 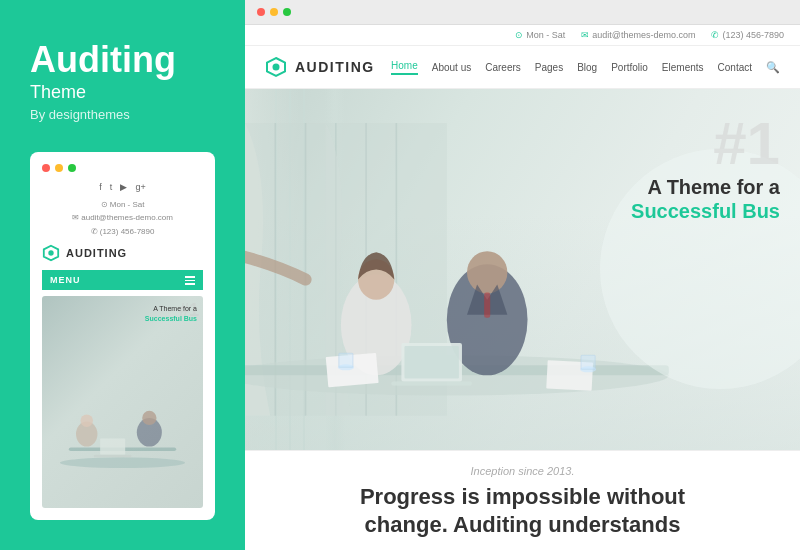 I want to click on topbar-hours: ⊙ Mon - Sat, so click(x=540, y=35).